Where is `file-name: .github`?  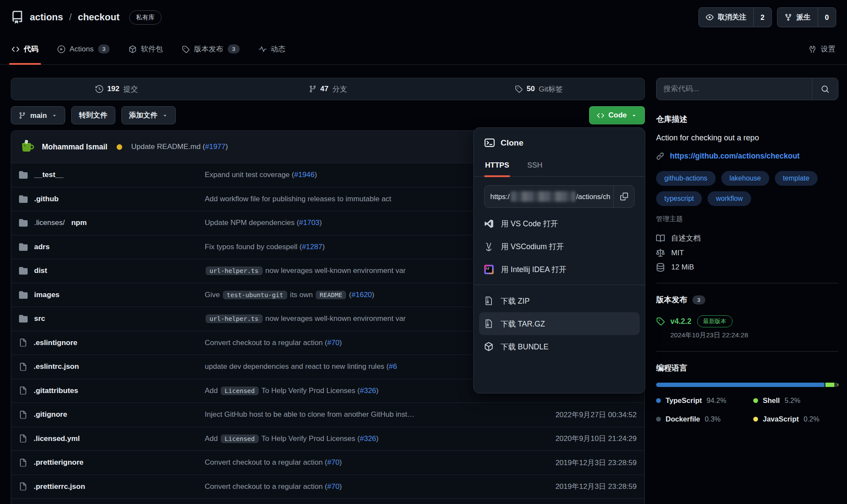
file-name: .github is located at coordinates (47, 199).